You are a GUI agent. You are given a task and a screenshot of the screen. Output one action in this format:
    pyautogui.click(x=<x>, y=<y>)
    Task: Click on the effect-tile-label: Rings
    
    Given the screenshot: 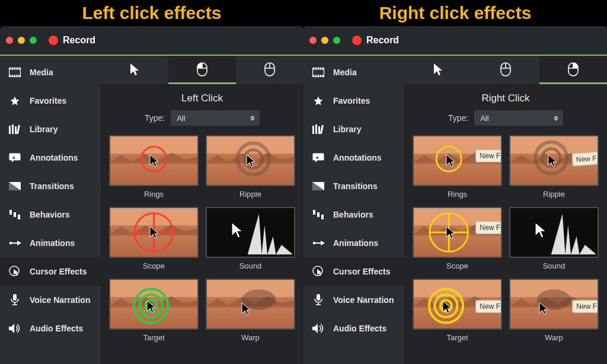 What is the action you would take?
    pyautogui.click(x=154, y=193)
    